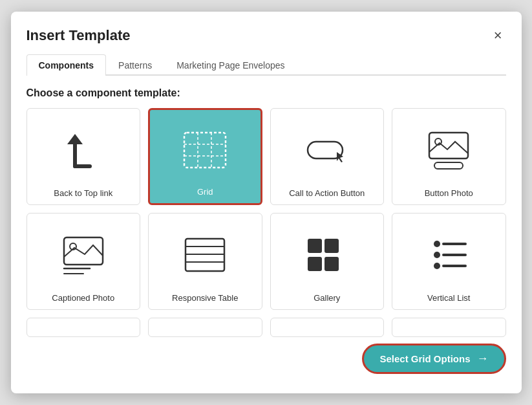  I want to click on dialog-title: Insert Template, so click(79, 36).